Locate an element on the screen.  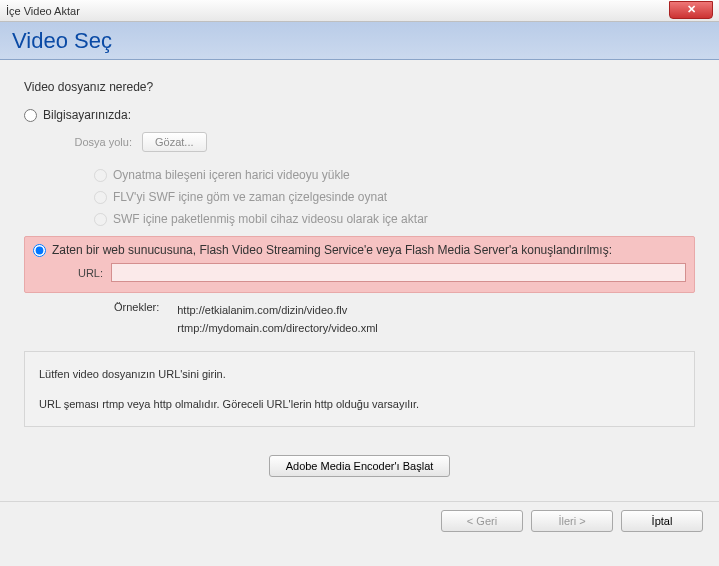
close-button: ✕ is located at coordinates (691, 10).